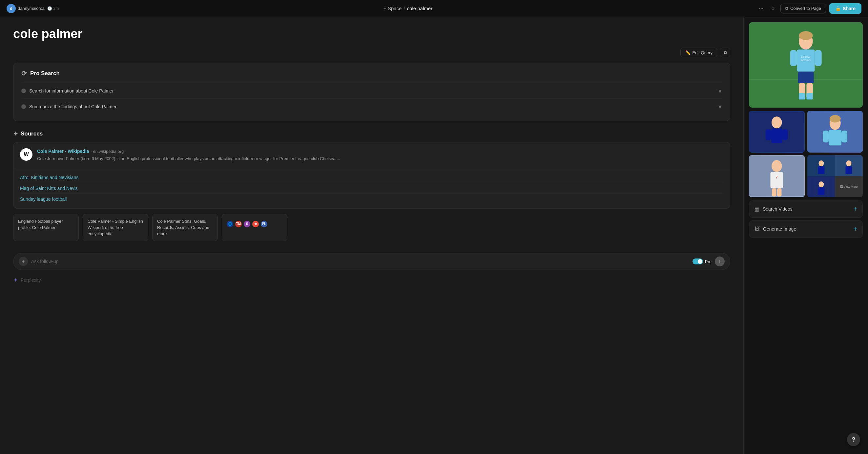 This screenshot has width=868, height=454. What do you see at coordinates (372, 175) in the screenshot?
I see `sources-card: W Cole Palmer - Wikipedia · en.wikipedia…` at bounding box center [372, 175].